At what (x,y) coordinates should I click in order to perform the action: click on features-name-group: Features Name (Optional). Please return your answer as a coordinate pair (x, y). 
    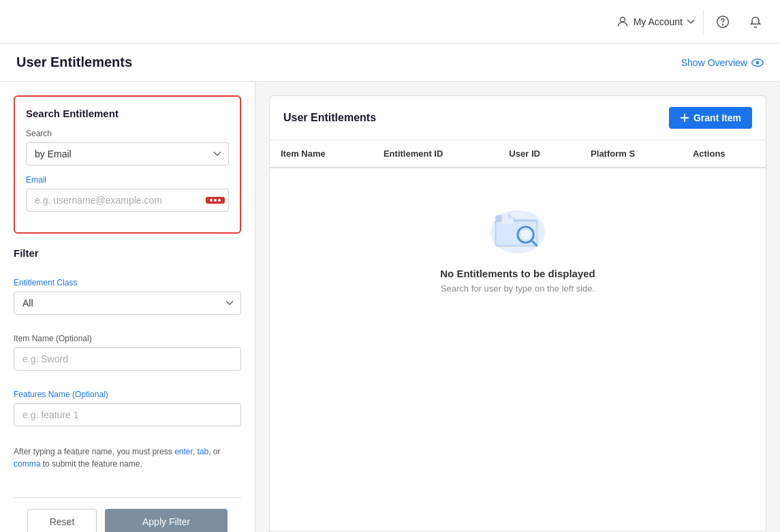
    Looking at the image, I should click on (127, 408).